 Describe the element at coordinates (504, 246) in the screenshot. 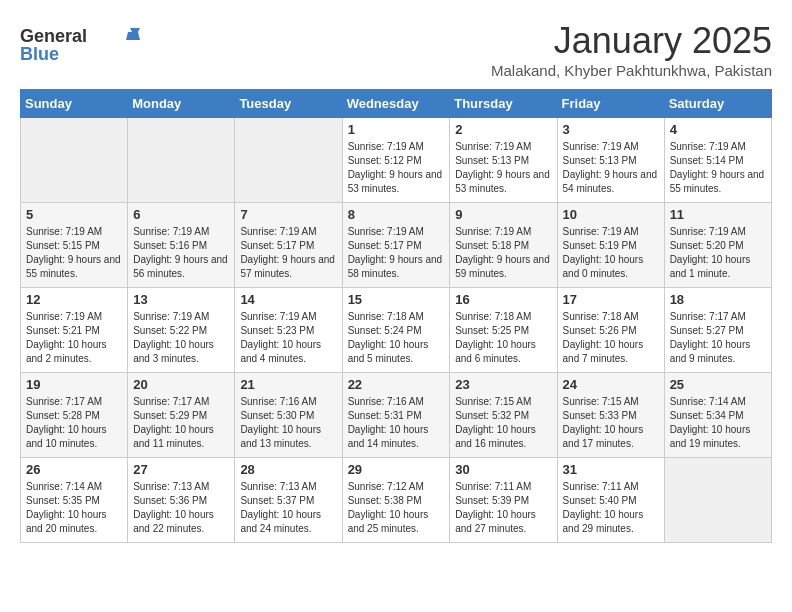

I see `calendar-cell: 9Sunrise: 7:19 AM Sunset: 5:18 PM Daylig…` at that location.